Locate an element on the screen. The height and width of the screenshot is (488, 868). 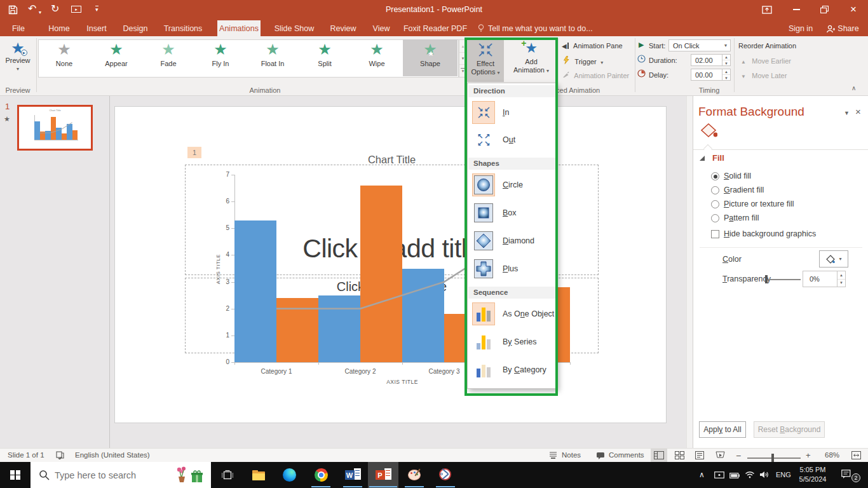
share-button: Share is located at coordinates (848, 28).